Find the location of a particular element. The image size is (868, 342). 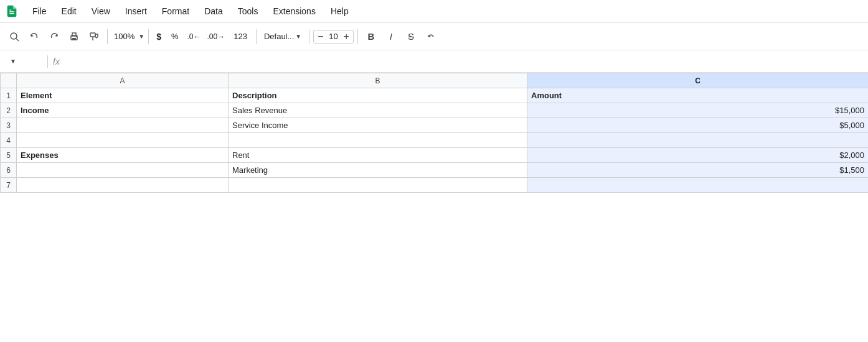

cell-a6 is located at coordinates (123, 170).